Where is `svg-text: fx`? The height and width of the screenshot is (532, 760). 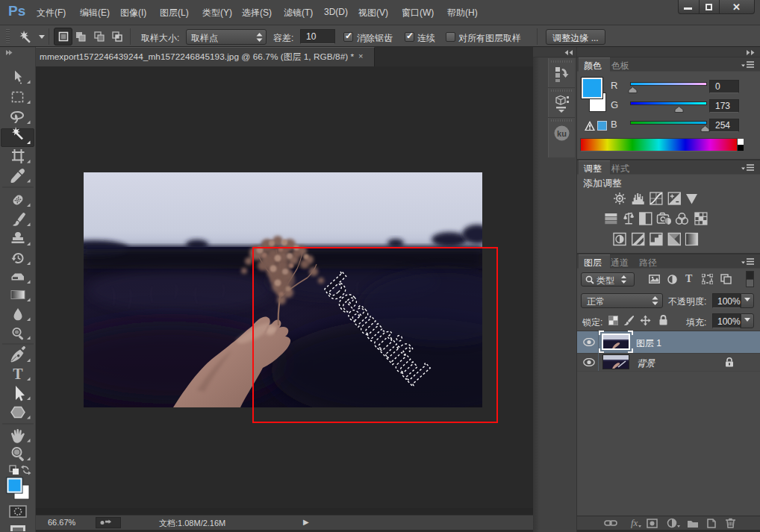
svg-text: fx is located at coordinates (635, 523).